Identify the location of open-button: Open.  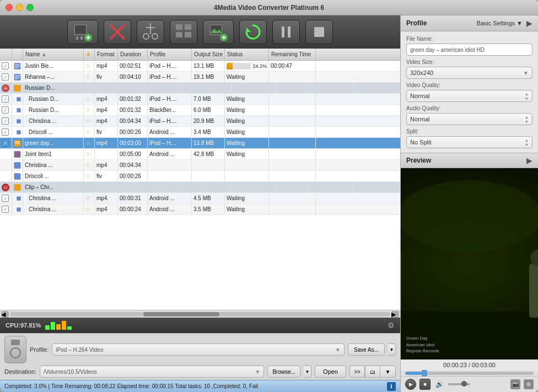
(331, 372).